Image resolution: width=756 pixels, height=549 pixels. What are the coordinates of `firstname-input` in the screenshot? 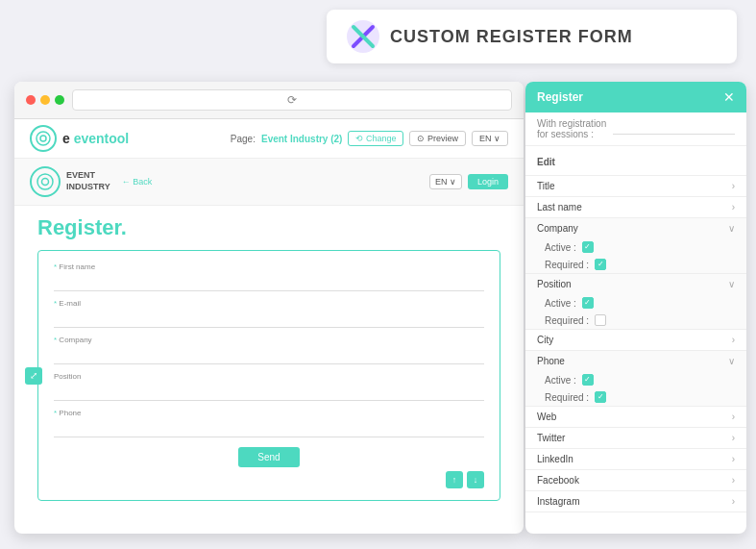 It's located at (269, 284).